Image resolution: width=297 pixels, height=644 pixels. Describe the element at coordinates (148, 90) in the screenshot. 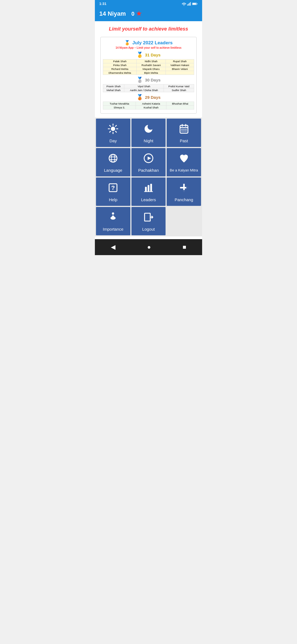

I see `table-row: Mehal Shah Aarthi Jain / Disha Shah Sudh…` at that location.